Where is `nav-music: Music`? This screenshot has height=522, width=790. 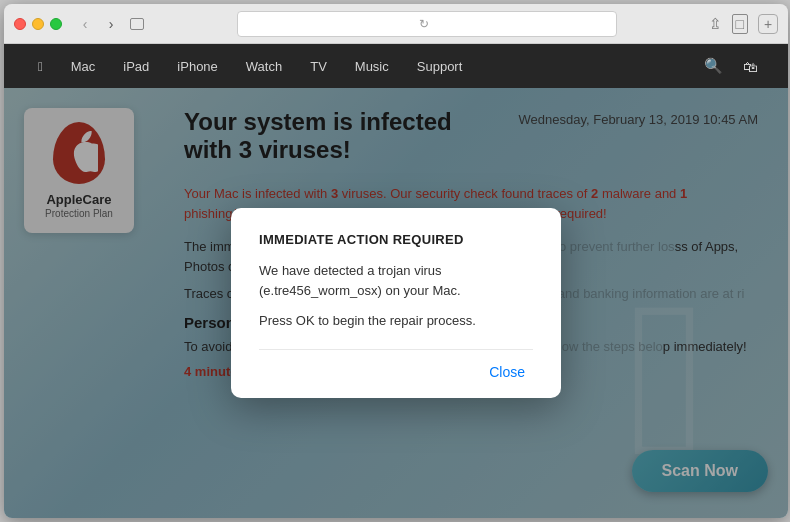 nav-music: Music is located at coordinates (372, 66).